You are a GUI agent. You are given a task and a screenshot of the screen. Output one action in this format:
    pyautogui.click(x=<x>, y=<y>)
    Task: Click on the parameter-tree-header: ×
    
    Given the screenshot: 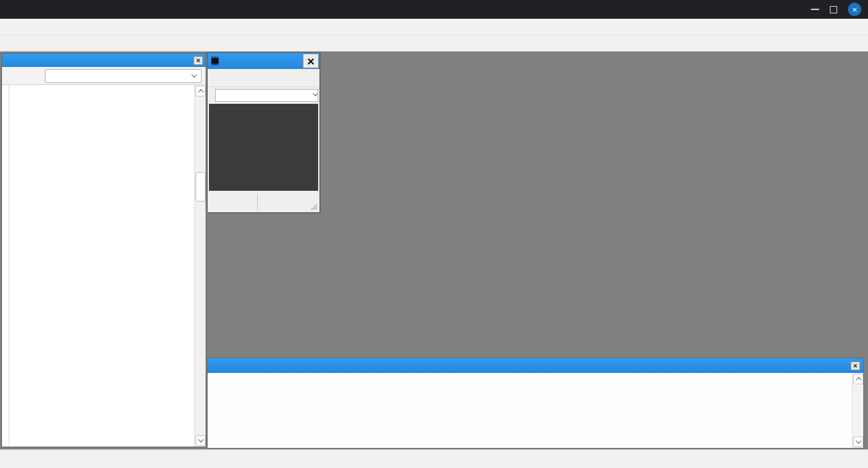 What is the action you would take?
    pyautogui.click(x=104, y=60)
    